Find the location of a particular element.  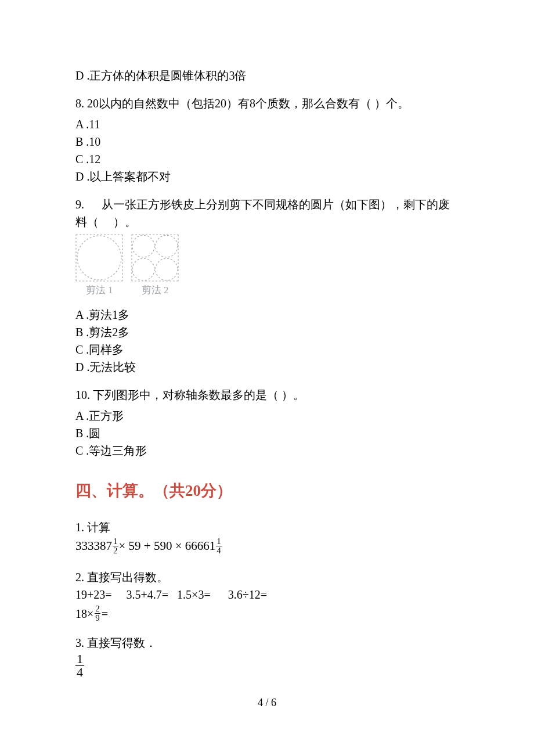

q8-option-b: B .10 is located at coordinates (267, 142).